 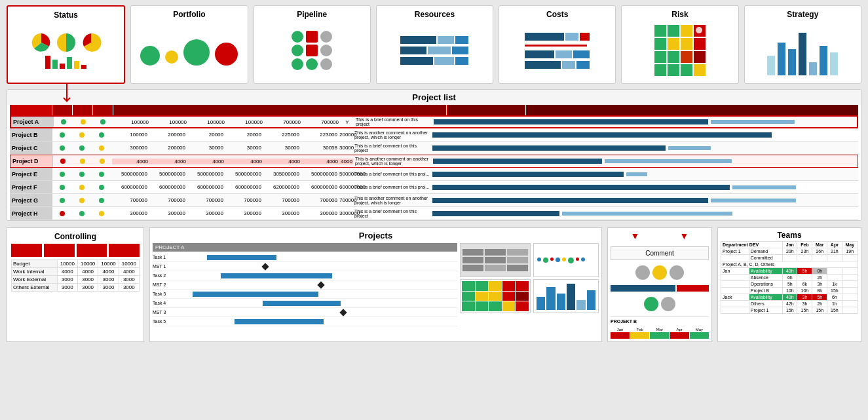 I want to click on pipeline-visual, so click(x=312, y=50).